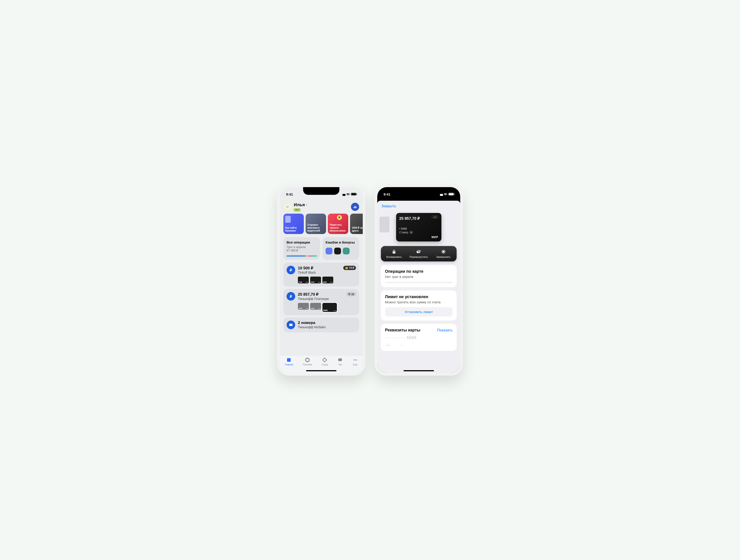 This screenshot has width=740, height=560. Describe the element at coordinates (327, 280) in the screenshot. I see `cards-row: 7166МИР 2546МИР 0828МИР` at that location.